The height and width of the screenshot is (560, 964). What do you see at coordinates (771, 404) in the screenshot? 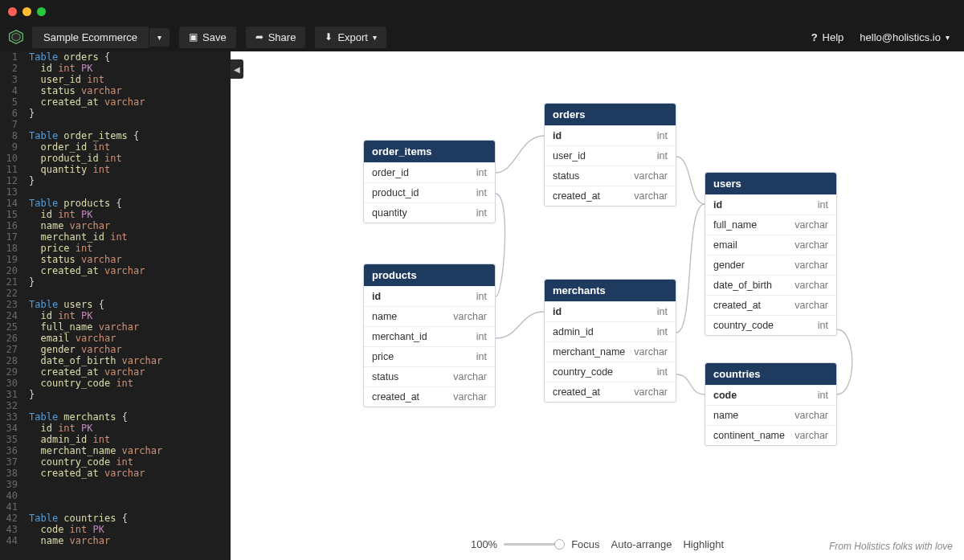
I see `table-countries: countriescodeintnamevarcharcontinent_nam…` at bounding box center [771, 404].